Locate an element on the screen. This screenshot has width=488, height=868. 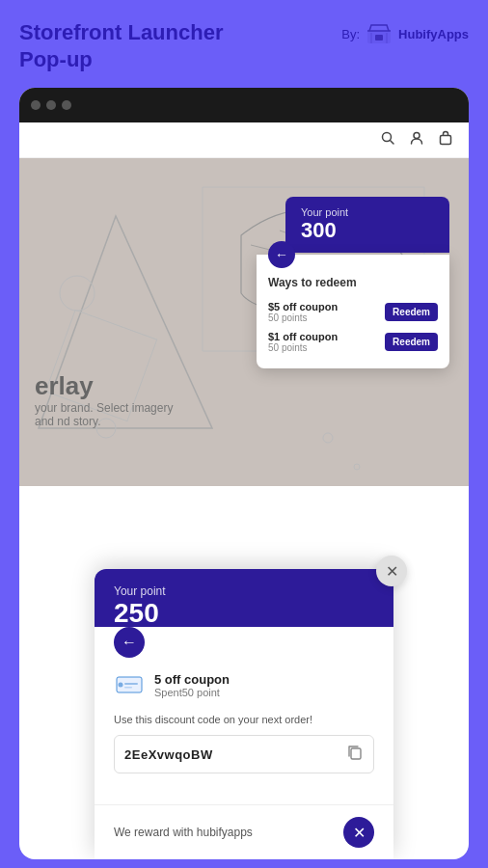
redeem-button-1: Reedem is located at coordinates (411, 341).